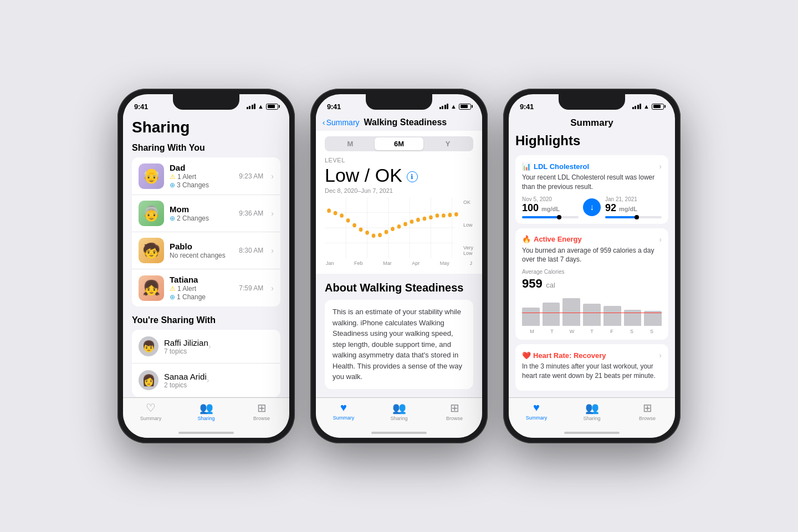  I want to click on time-btn-6m: 6M, so click(399, 144).